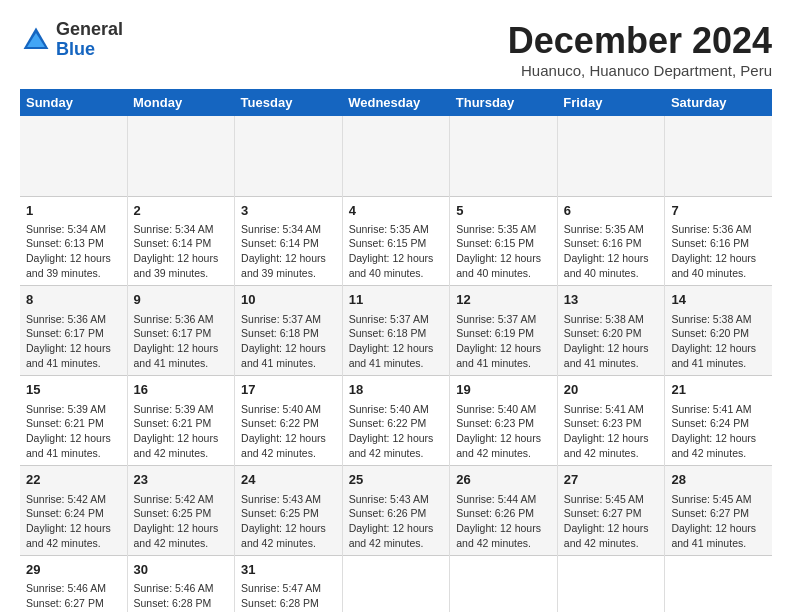 The height and width of the screenshot is (612, 792). What do you see at coordinates (72, 40) in the screenshot?
I see `logo: General Blue` at bounding box center [72, 40].